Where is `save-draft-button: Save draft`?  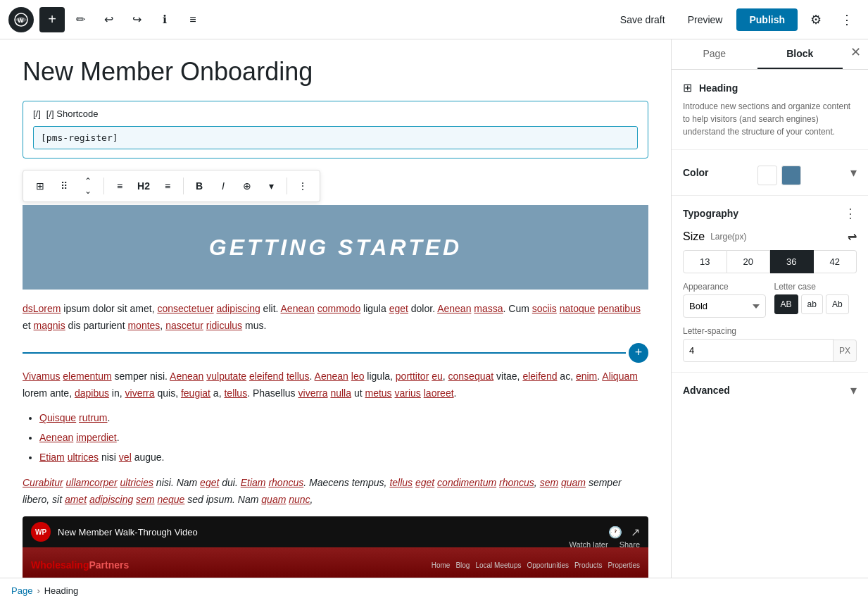 save-draft-button: Save draft is located at coordinates (643, 20).